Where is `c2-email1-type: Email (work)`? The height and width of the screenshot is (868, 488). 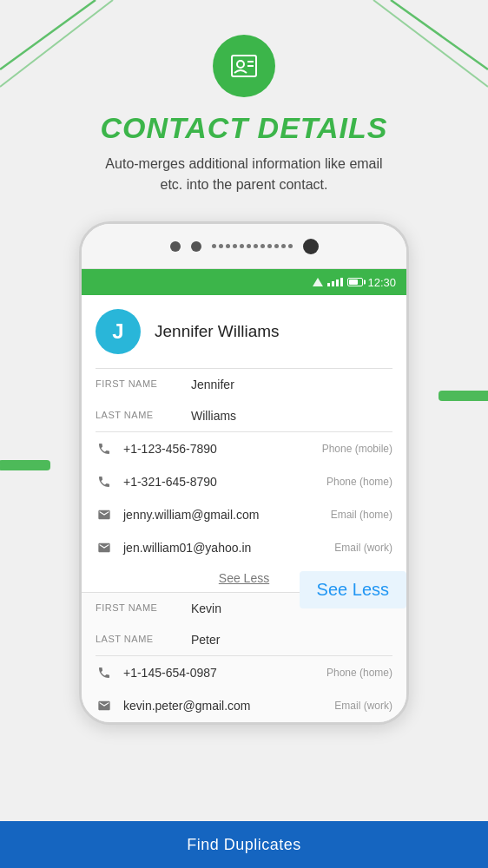 c2-email1-type: Email (work) is located at coordinates (363, 706).